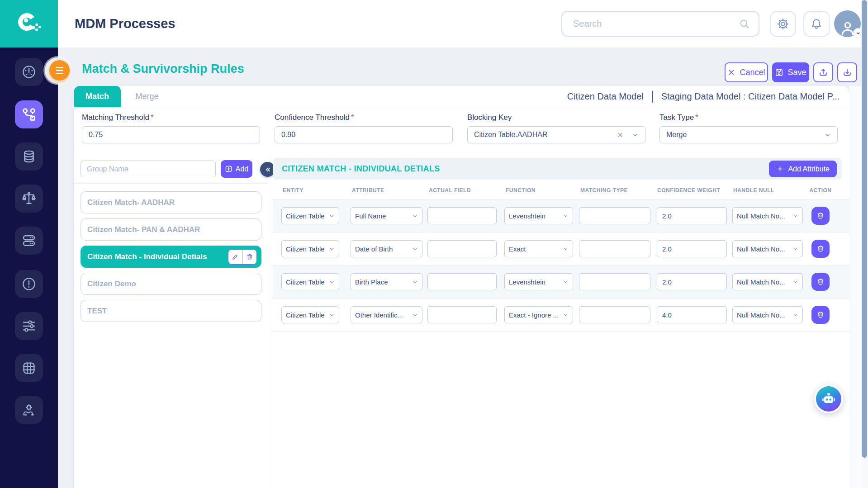  What do you see at coordinates (677, 118) in the screenshot?
I see `task-type-label-text: Task Type` at bounding box center [677, 118].